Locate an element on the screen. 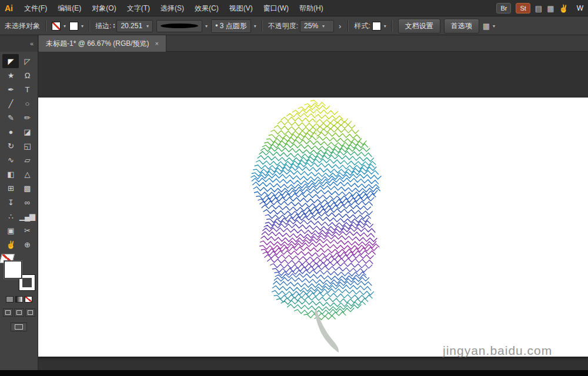 The height and width of the screenshot is (376, 588). rotate-tool: ↻ is located at coordinates (11, 146).